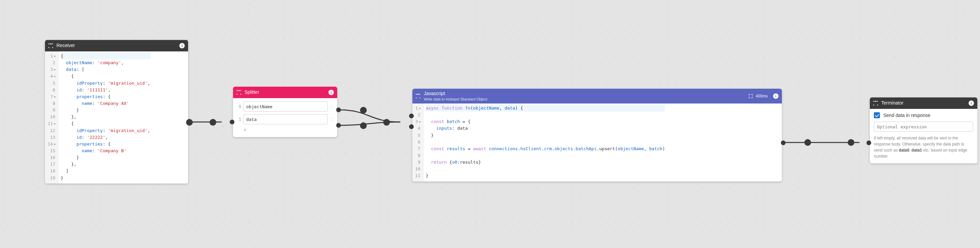  I want to click on help-text: If left empty, all received data will be…, so click(924, 147).